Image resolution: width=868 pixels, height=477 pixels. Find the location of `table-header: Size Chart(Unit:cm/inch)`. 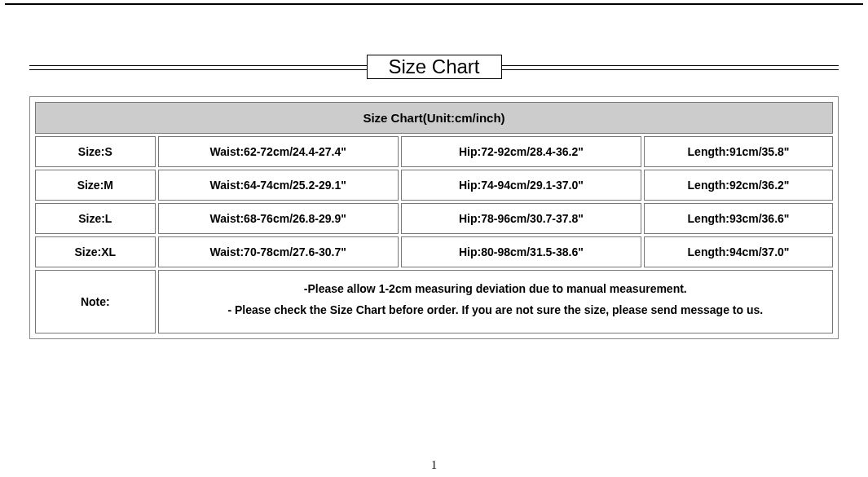

table-header: Size Chart(Unit:cm/inch) is located at coordinates (434, 117).